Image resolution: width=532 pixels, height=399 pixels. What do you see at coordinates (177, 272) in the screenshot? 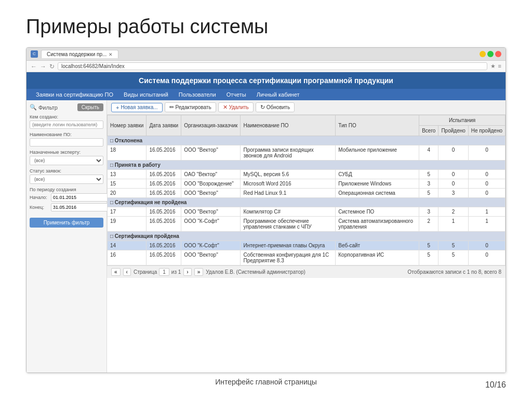
I see `of-label: из 1` at bounding box center [177, 272].